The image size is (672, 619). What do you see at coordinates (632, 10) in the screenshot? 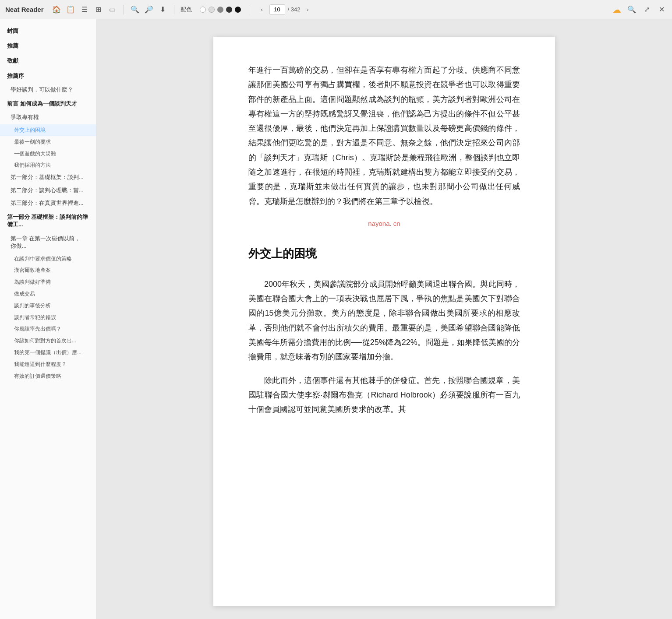
I see `search-right-icon: 🔍` at bounding box center [632, 10].